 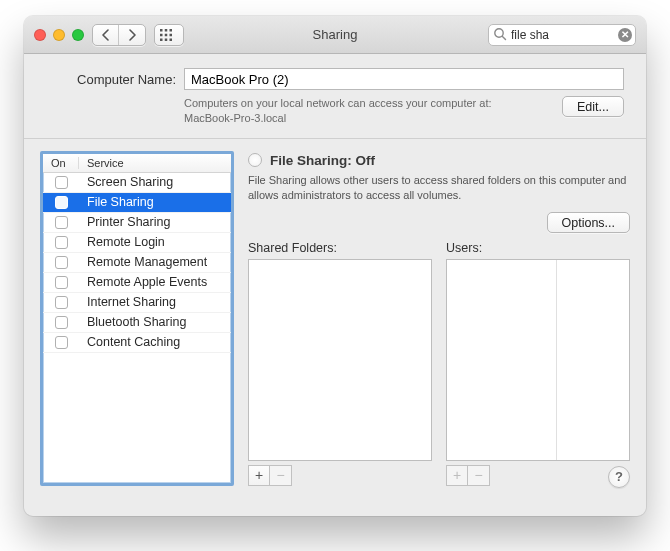 What do you see at coordinates (122, 242) in the screenshot?
I see `service-name: Remote Login` at bounding box center [122, 242].